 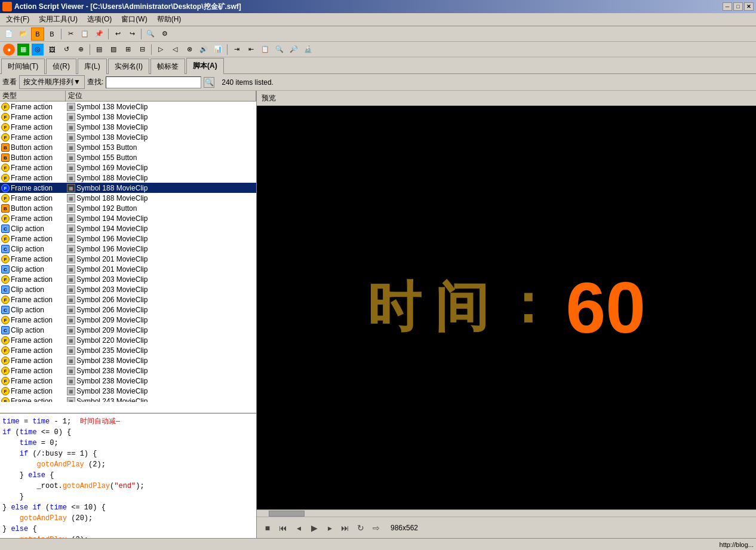 What do you see at coordinates (330, 528) in the screenshot?
I see `ctrl-next-frame: ▸` at bounding box center [330, 528].